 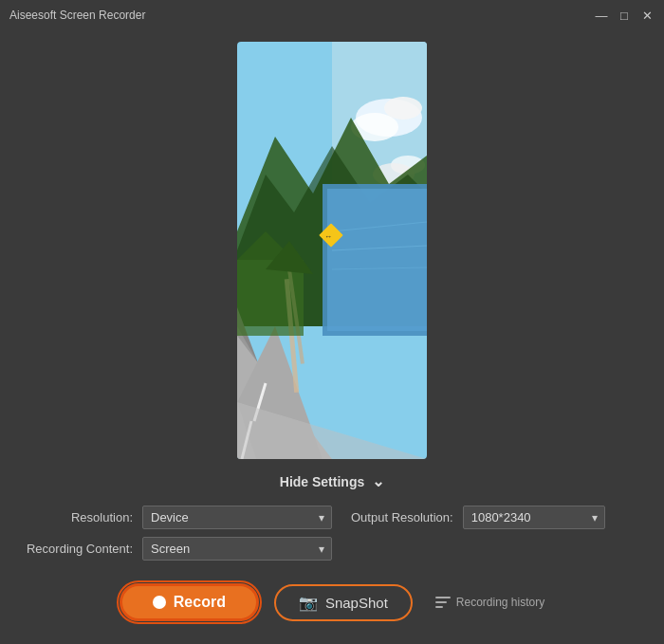 What do you see at coordinates (76, 548) in the screenshot?
I see `recording-content-label: Recording Content:` at bounding box center [76, 548].